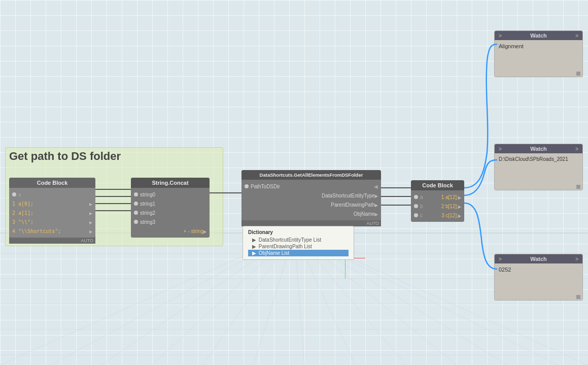  What do you see at coordinates (312, 186) in the screenshot?
I see `data-shortcuts-input-row: PathToDSDir ◀` at bounding box center [312, 186].